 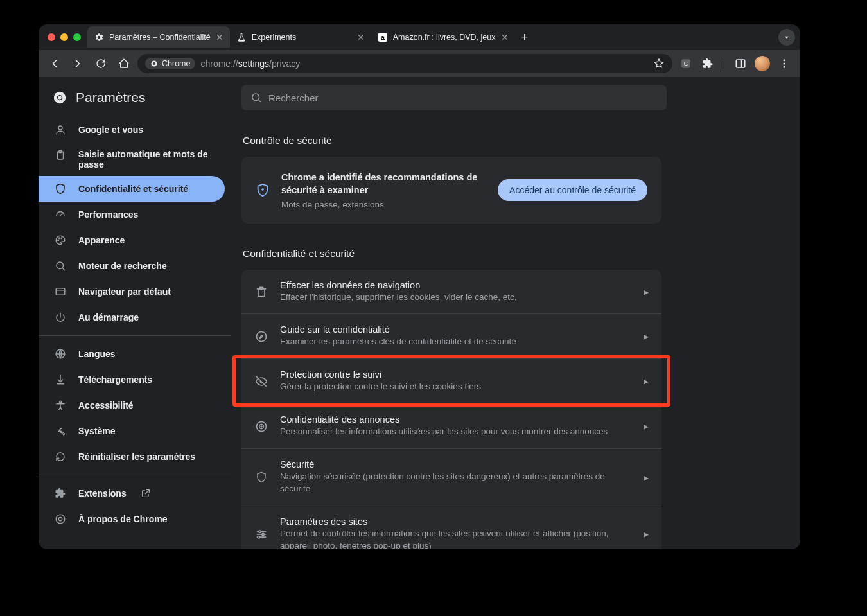 I want to click on home-button, so click(x=124, y=64).